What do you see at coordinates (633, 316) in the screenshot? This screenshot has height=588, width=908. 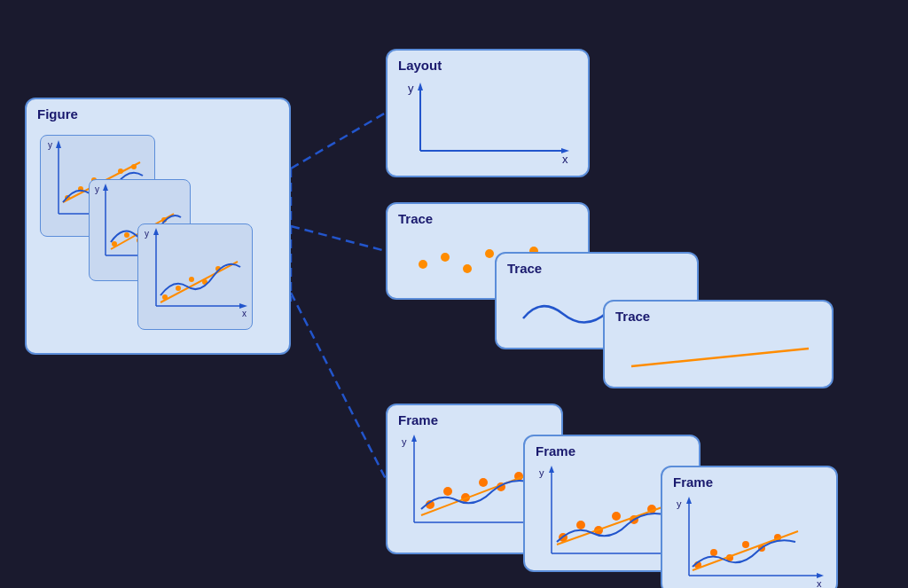 I see `trace-title-3: Trace` at bounding box center [633, 316].